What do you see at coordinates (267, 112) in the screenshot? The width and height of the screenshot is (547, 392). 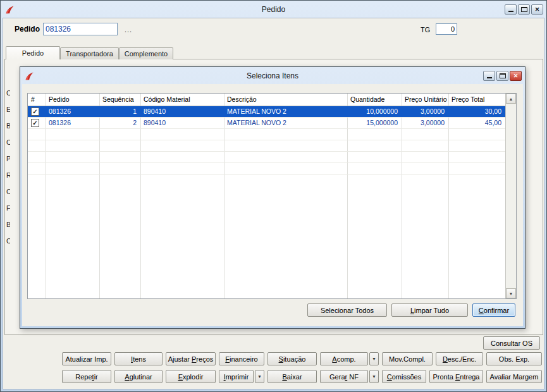 I see `grid-row-selected: ✓ 081326 1 890410 MATERIAL NOVO 2 10,000…` at bounding box center [267, 112].